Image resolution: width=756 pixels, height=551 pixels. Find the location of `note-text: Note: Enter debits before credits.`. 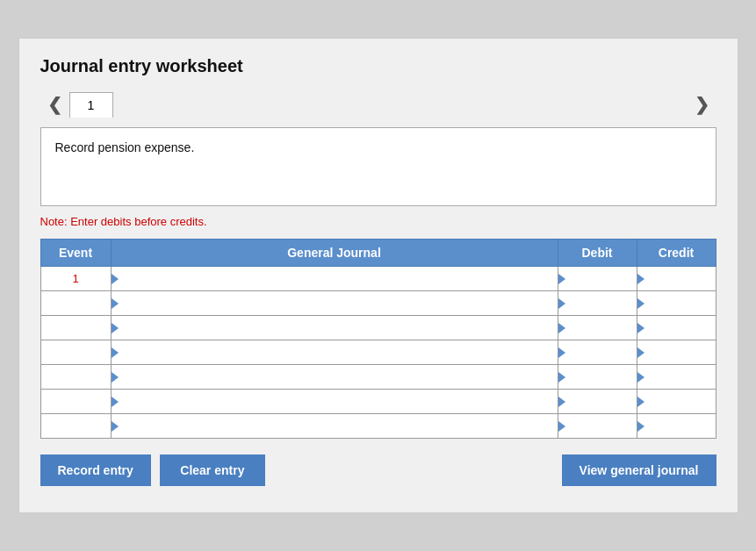

note-text: Note: Enter debits before credits. is located at coordinates (378, 221).